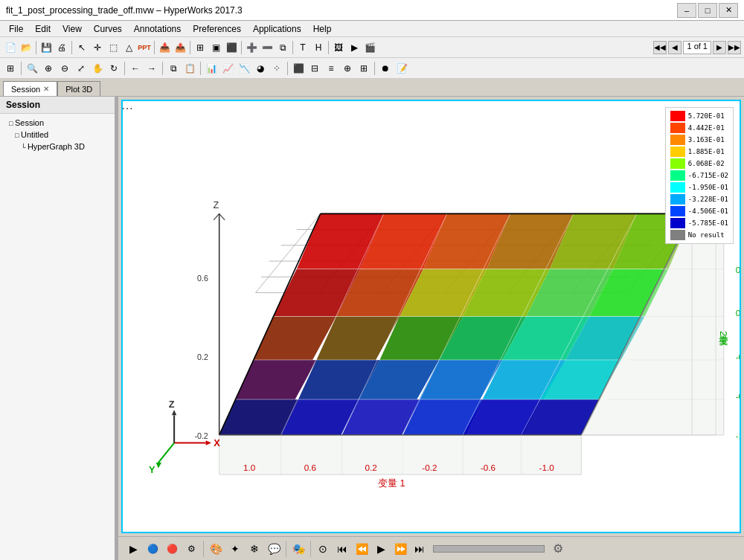 This screenshot has width=744, height=560. What do you see at coordinates (129, 48) in the screenshot?
I see `shape-icon: △` at bounding box center [129, 48].